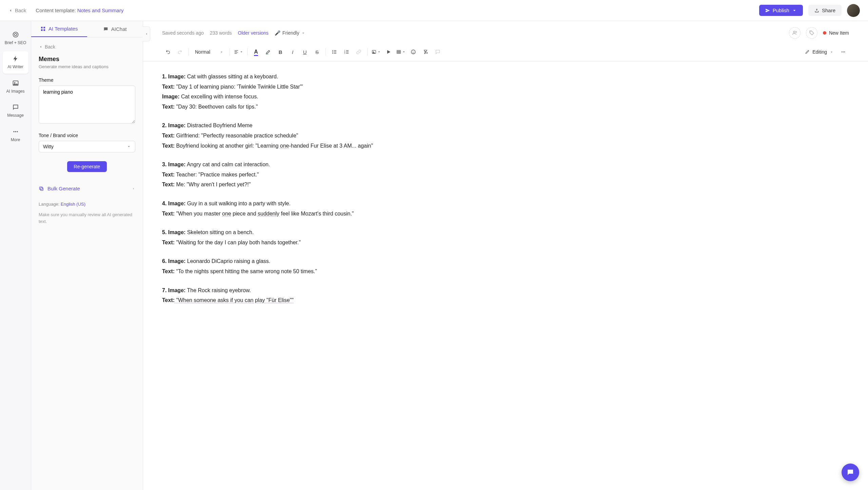 This screenshot has width=868, height=490. Describe the element at coordinates (146, 34) in the screenshot. I see `collapse-panel-button` at that location.